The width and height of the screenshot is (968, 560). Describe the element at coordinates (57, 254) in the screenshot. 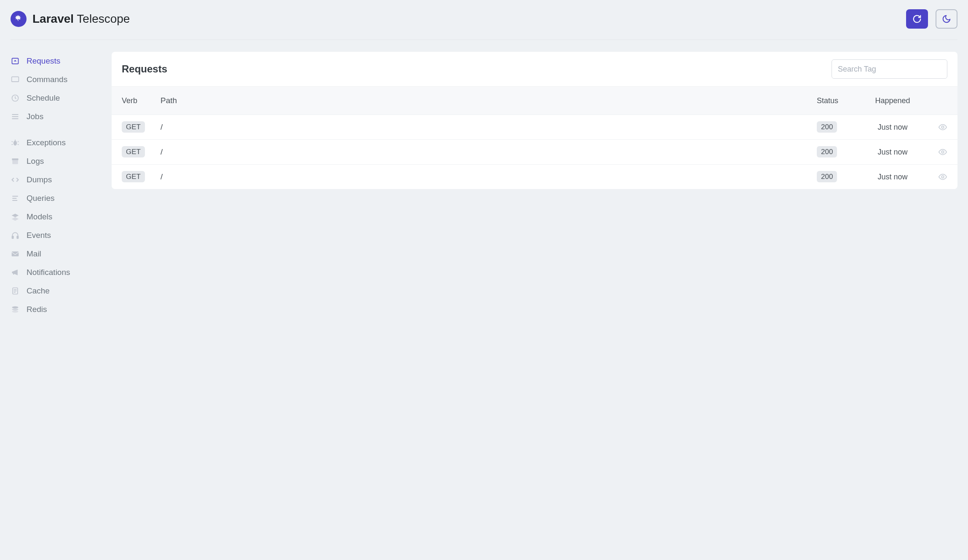

I see `sidebar-item-mail: Mail` at that location.